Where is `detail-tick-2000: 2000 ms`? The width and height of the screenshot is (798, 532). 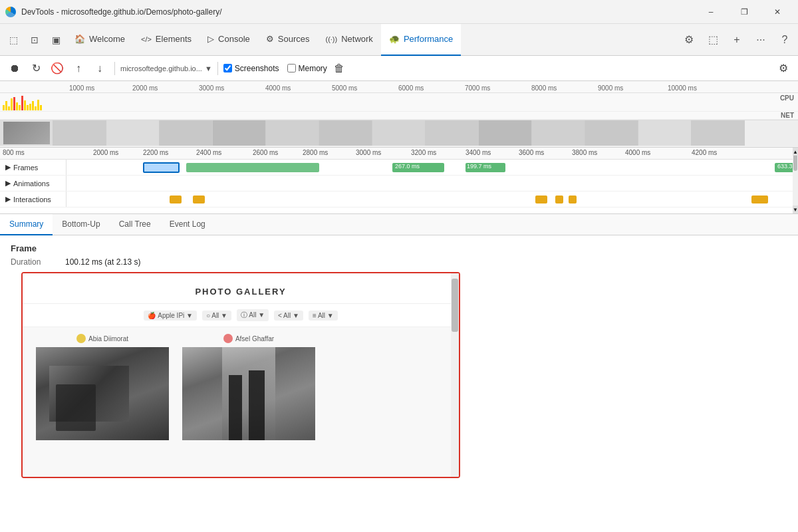
detail-tick-2000: 2000 ms is located at coordinates (106, 153).